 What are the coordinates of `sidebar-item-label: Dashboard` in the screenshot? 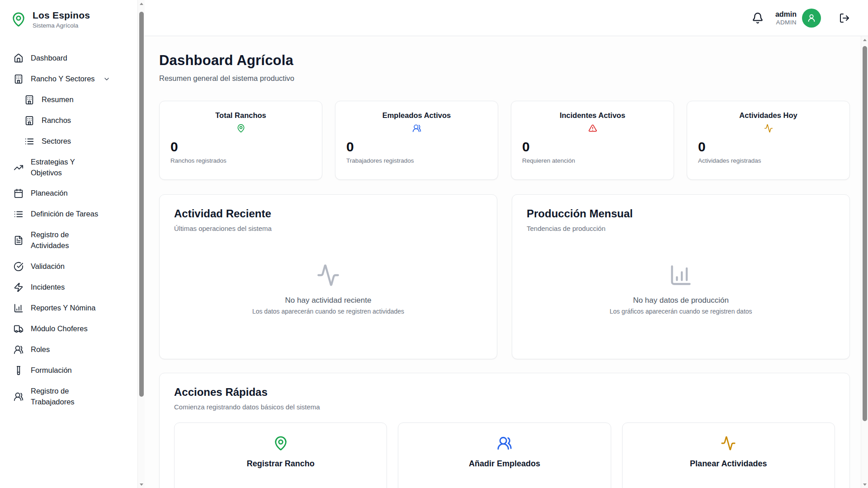 It's located at (49, 58).